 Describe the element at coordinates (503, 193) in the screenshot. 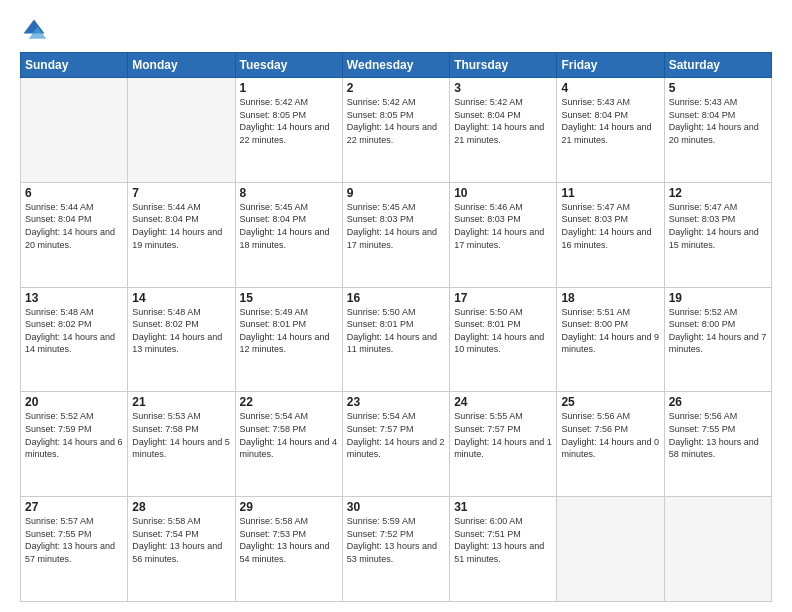

I see `day-number: 10` at that location.